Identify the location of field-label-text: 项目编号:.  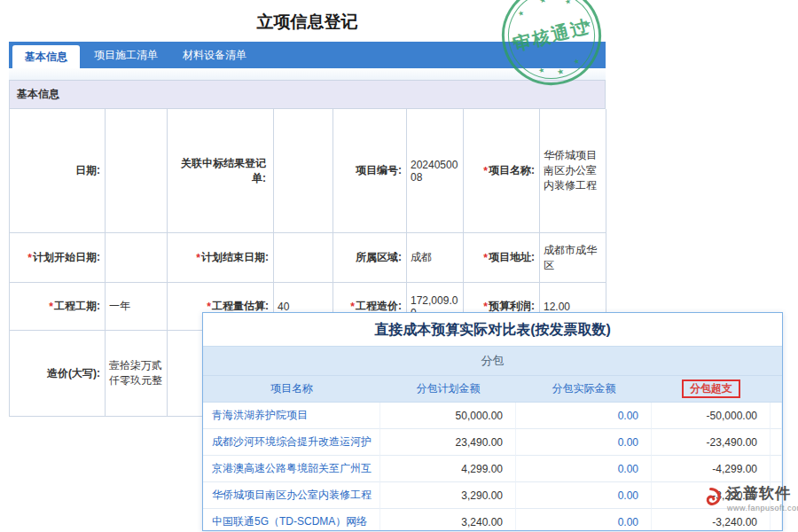
(379, 170).